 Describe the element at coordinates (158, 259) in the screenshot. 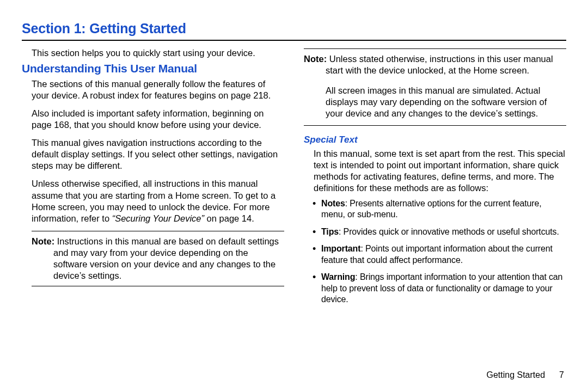

I see `note-block-1: Note: Instructions in this manual are ba…` at that location.